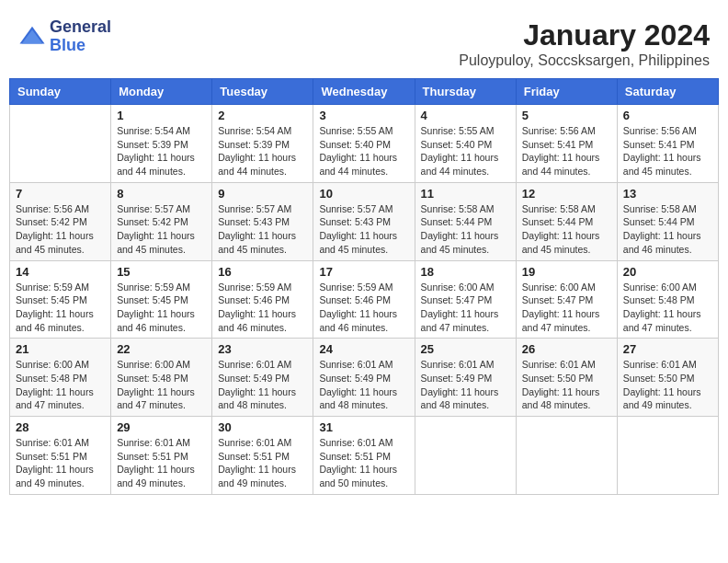  What do you see at coordinates (364, 92) in the screenshot?
I see `calendar-header: SundayMondayTuesdayWednesdayThursdayFrid…` at bounding box center [364, 92].